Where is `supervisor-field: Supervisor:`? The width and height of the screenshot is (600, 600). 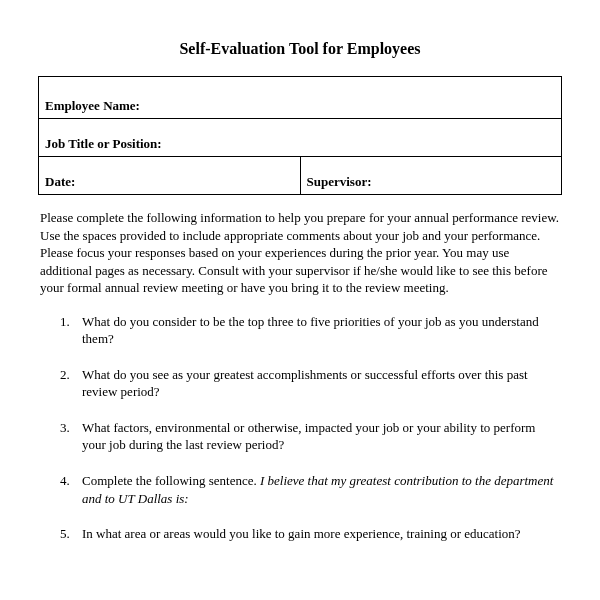
supervisor-field: Supervisor: is located at coordinates (431, 176).